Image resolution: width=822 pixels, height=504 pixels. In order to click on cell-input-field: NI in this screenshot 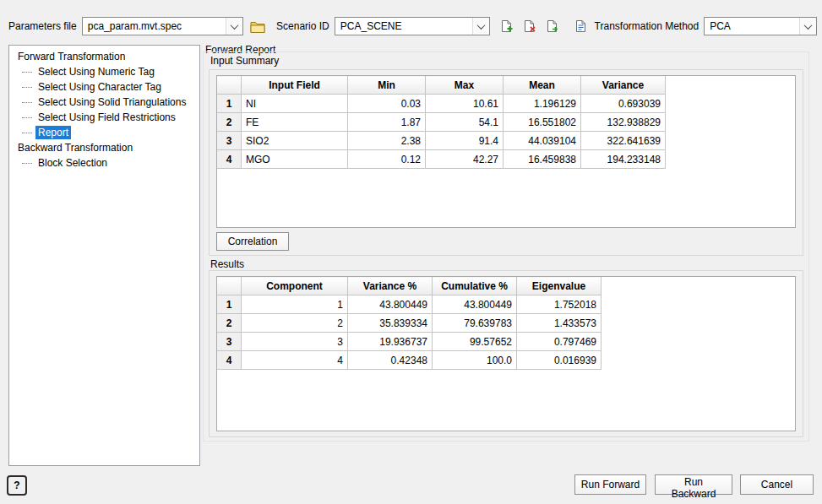, I will do `click(295, 104)`.